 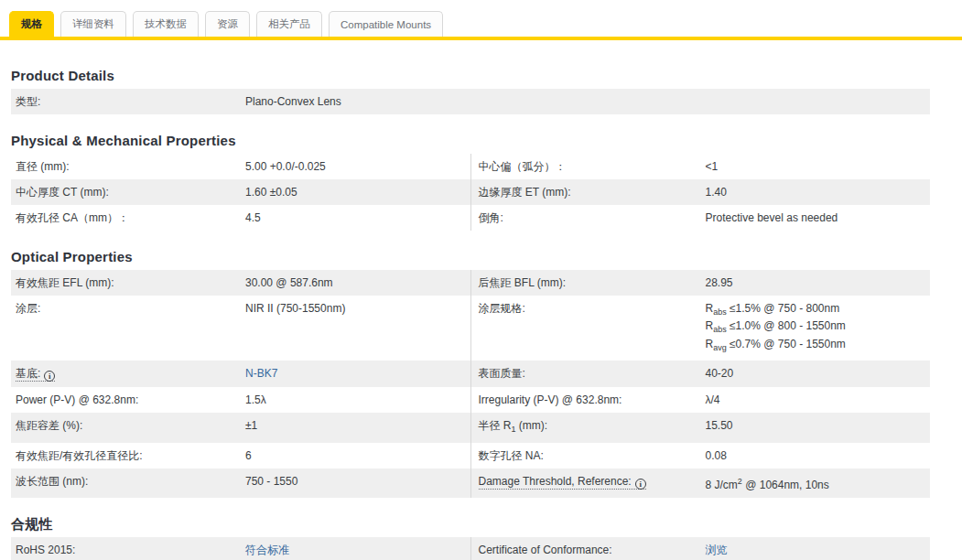 I want to click on spec-value: 30.00 @ 587.6nm, so click(x=358, y=284).